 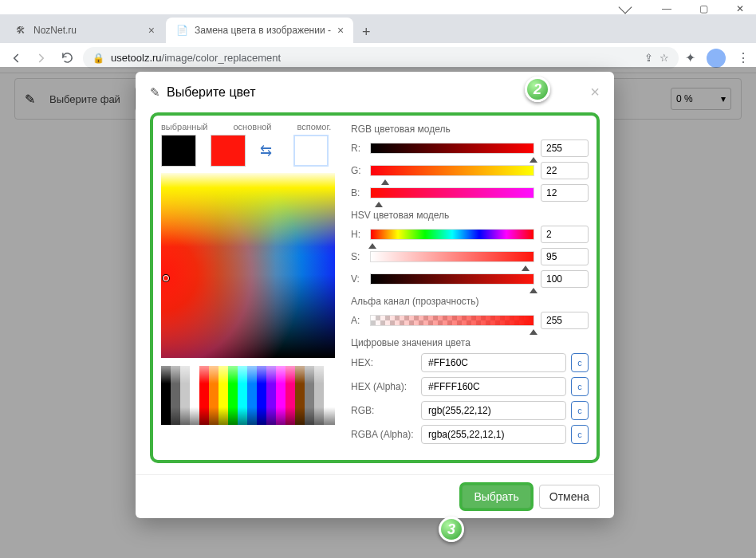 I want to click on profile-avatar, so click(x=716, y=58).